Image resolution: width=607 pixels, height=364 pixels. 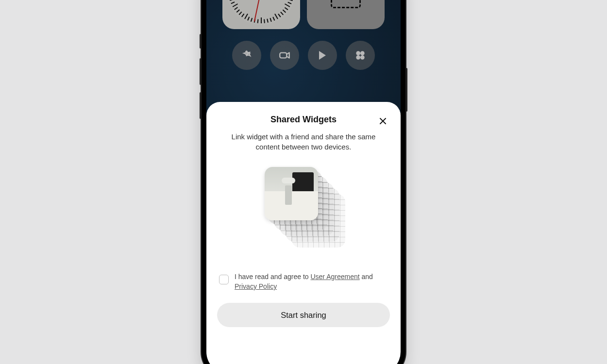 What do you see at coordinates (304, 315) in the screenshot?
I see `start-sharing-button: Start sharing` at bounding box center [304, 315].